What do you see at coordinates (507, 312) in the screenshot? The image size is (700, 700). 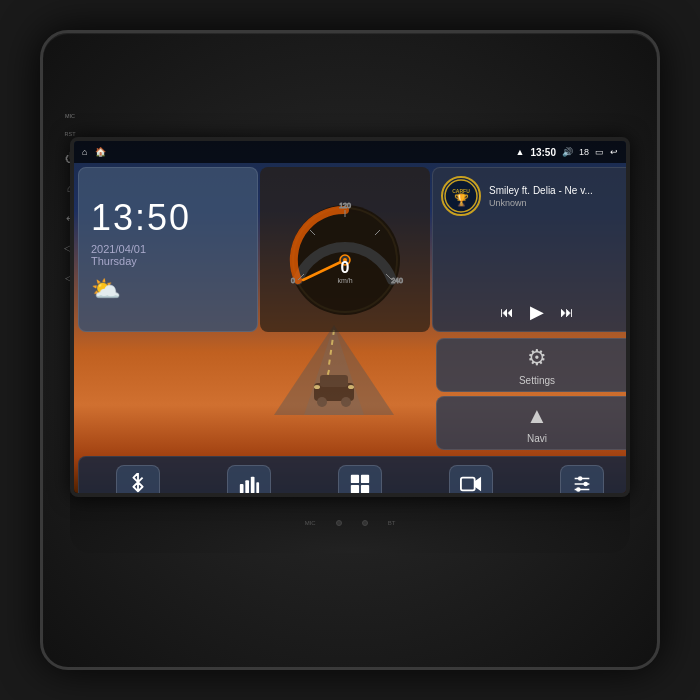 I see `prev-button: ⏮` at bounding box center [507, 312].